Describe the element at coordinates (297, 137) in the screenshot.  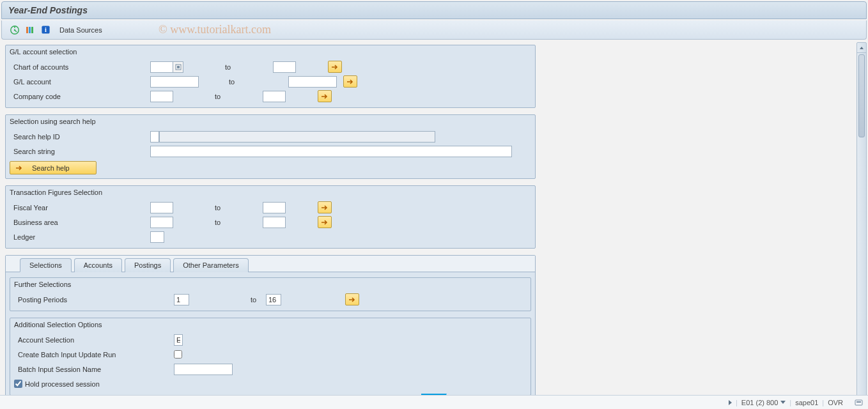
I see `input-search-help-id-desc` at that location.